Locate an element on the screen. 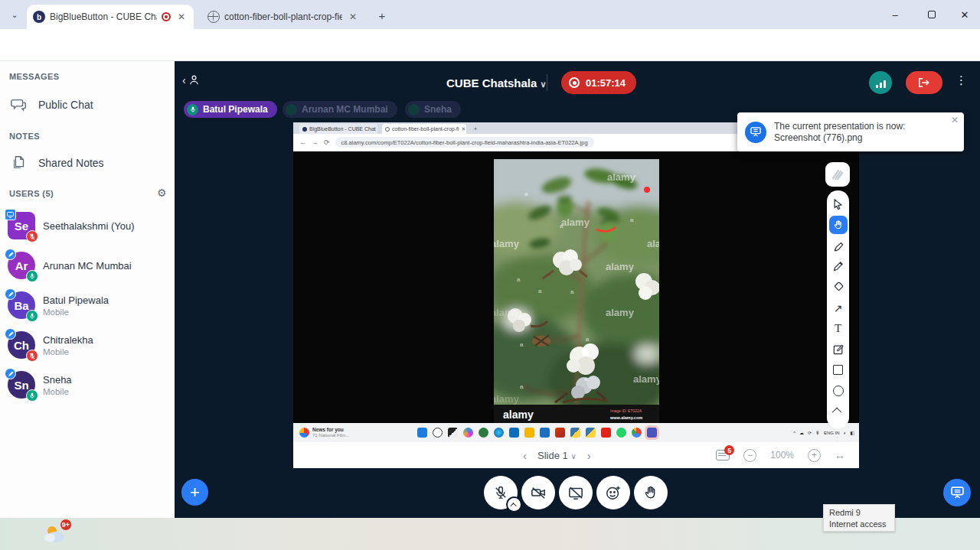 The width and height of the screenshot is (980, 550). leave-meeting-button is located at coordinates (924, 83).